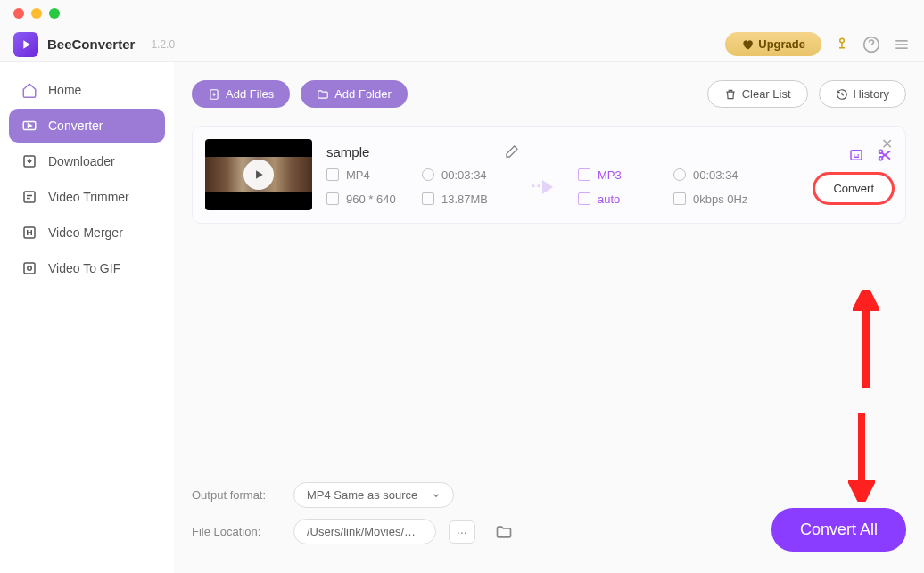 The width and height of the screenshot is (924, 573). What do you see at coordinates (87, 197) in the screenshot?
I see `sidebar-item-trimmer: Video Trimmer` at bounding box center [87, 197].